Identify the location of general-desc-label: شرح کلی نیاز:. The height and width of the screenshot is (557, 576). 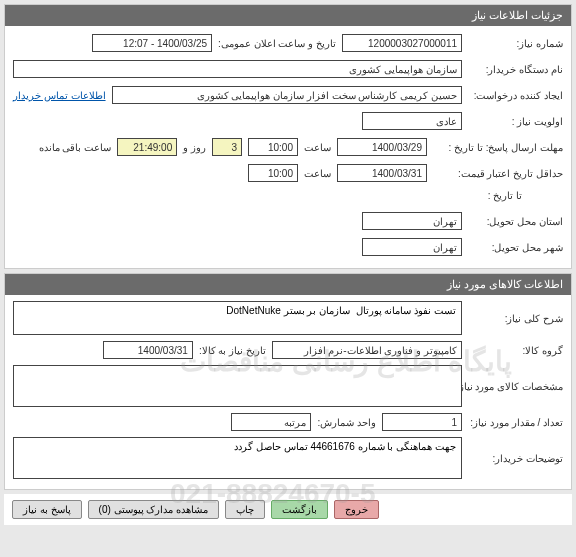
(516, 318).